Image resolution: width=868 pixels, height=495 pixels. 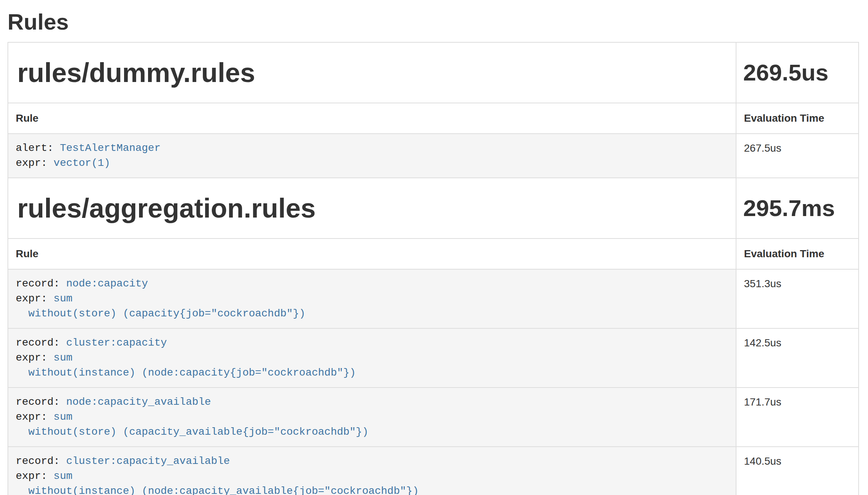 I want to click on rule-expression-link: node:capacity_available, so click(x=138, y=402).